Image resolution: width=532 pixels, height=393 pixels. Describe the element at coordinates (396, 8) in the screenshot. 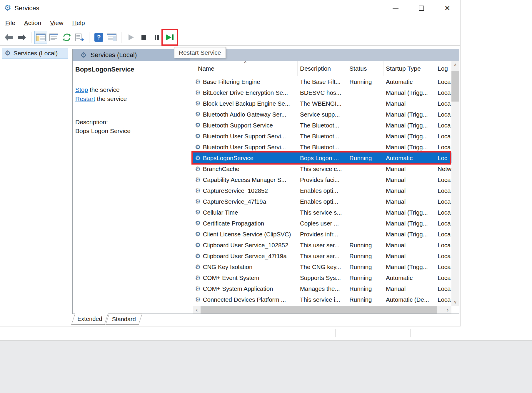

I see `minimize-button` at that location.